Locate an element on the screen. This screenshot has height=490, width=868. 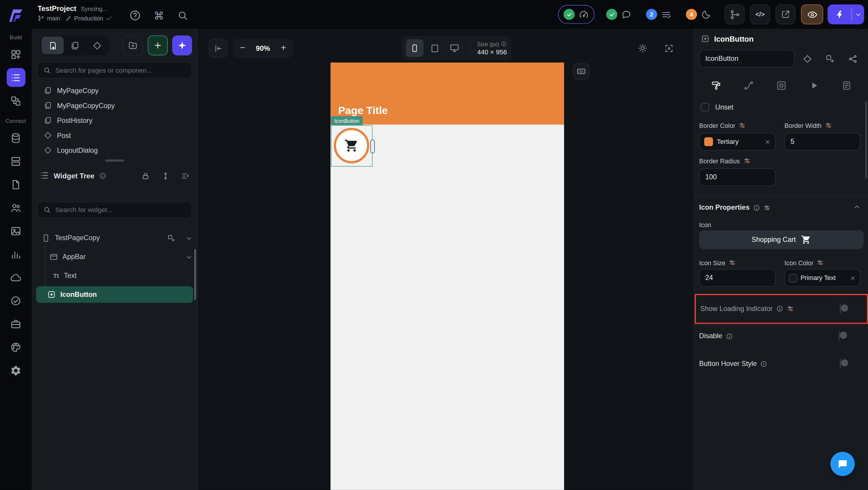
save-as-component-button is located at coordinates (830, 59).